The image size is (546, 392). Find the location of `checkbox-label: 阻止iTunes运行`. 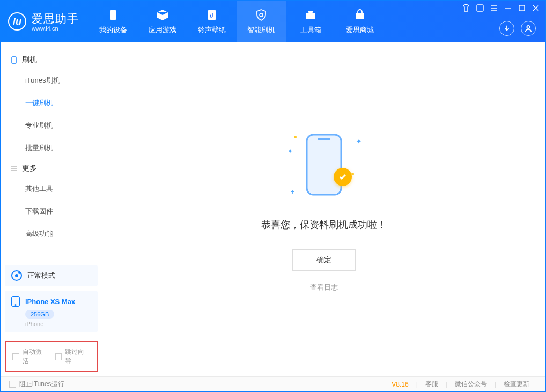

checkbox-label: 阻止iTunes运行 is located at coordinates (42, 384).